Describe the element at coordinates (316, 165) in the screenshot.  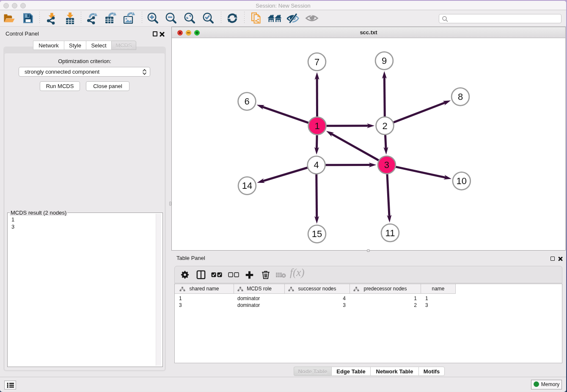
I see `svg-text: 4` at that location.